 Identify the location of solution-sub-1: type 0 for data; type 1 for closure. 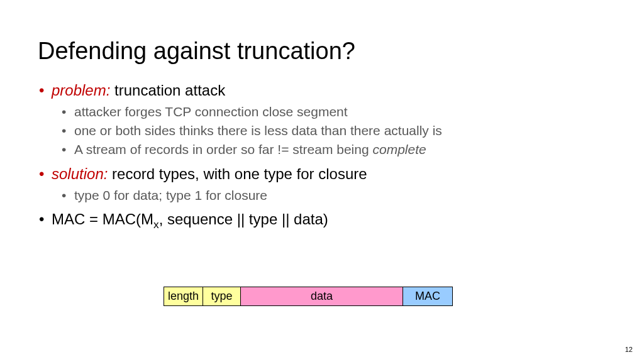
(340, 195).